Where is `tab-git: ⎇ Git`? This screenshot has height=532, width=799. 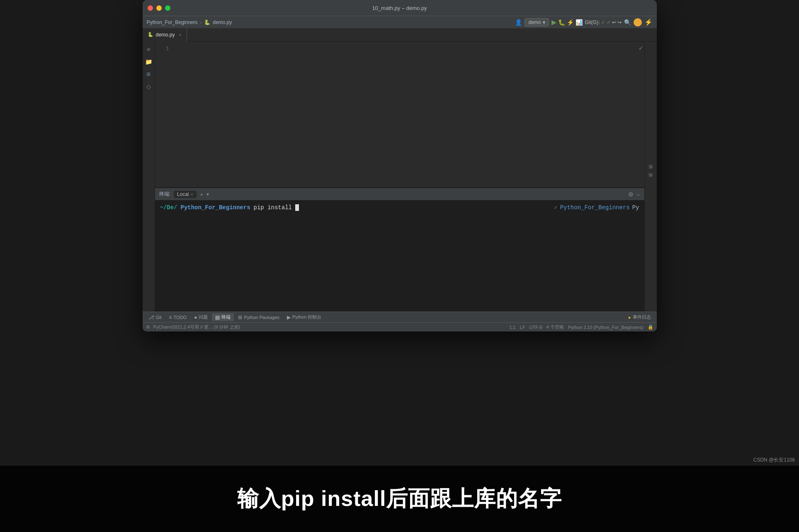
tab-git: ⎇ Git is located at coordinates (155, 317).